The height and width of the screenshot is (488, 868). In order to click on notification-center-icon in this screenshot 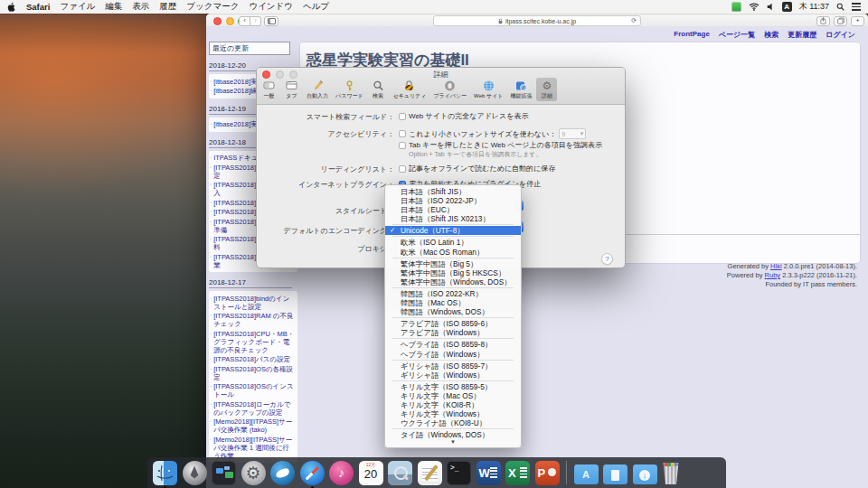, I will do `click(856, 6)`.